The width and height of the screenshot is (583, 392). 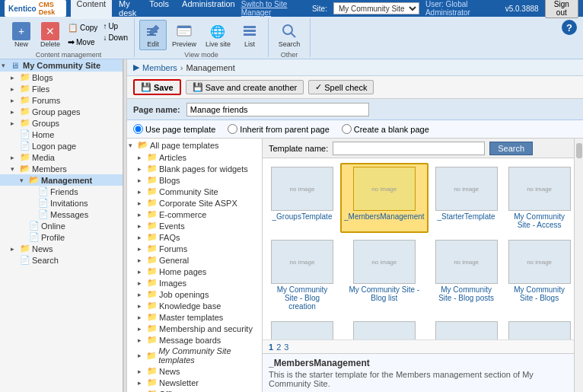 I want to click on site-selector: My Community Site, so click(x=376, y=8).